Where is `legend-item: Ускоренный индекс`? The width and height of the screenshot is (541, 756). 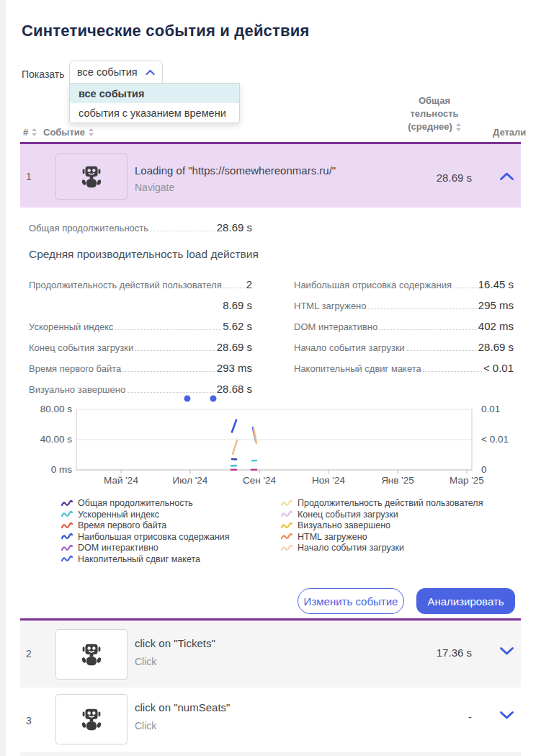 legend-item: Ускоренный индекс is located at coordinates (146, 515).